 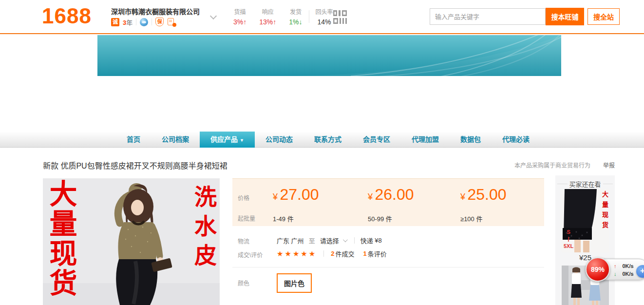 What do you see at coordinates (471, 139) in the screenshot?
I see `nav-item-data-pack: 数据包` at bounding box center [471, 139].